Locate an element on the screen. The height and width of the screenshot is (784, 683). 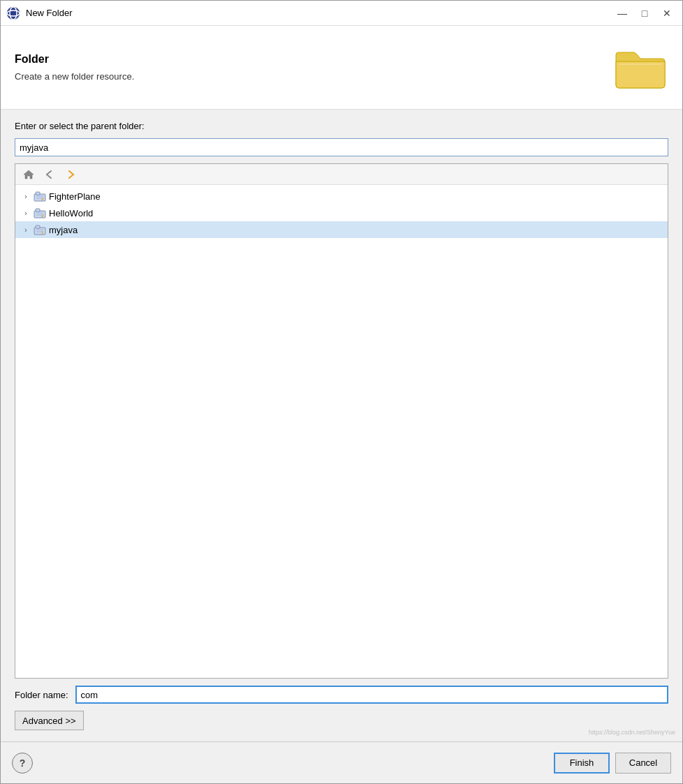
minimize-button: — is located at coordinates (622, 13).